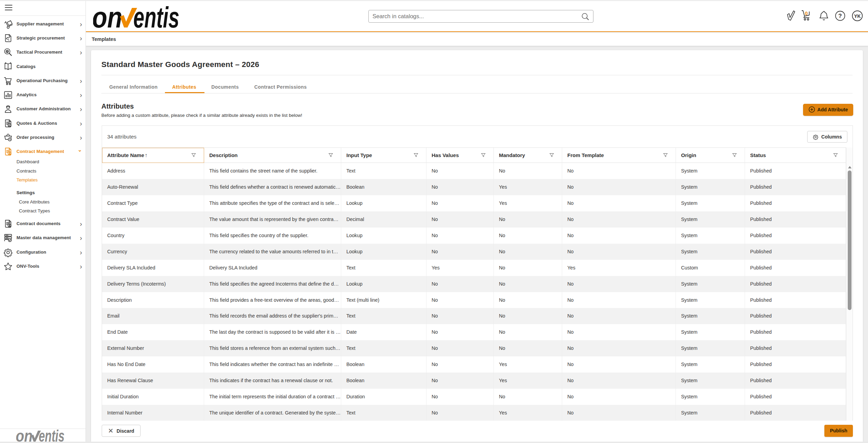  What do you see at coordinates (806, 13) in the screenshot?
I see `svg-text: 0` at bounding box center [806, 13].